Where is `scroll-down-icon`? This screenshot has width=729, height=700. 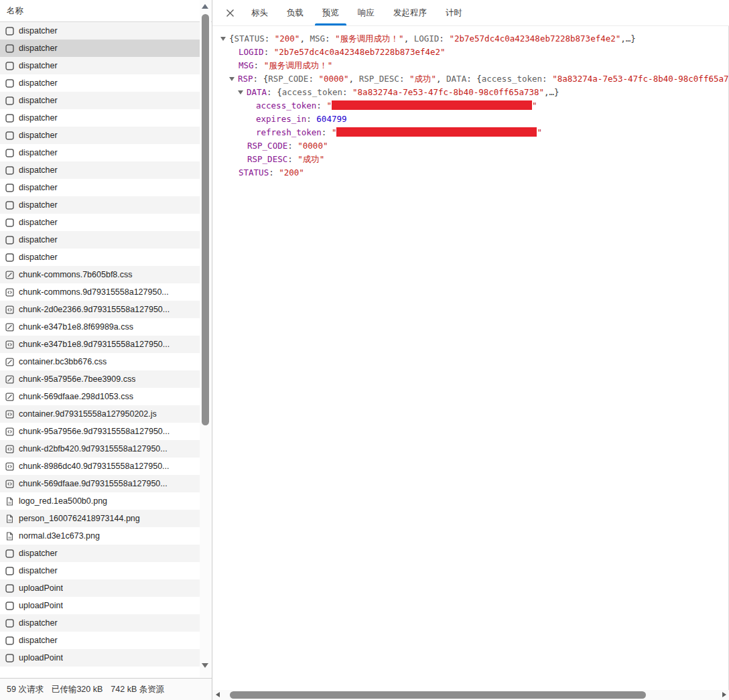
scroll-down-icon is located at coordinates (205, 666).